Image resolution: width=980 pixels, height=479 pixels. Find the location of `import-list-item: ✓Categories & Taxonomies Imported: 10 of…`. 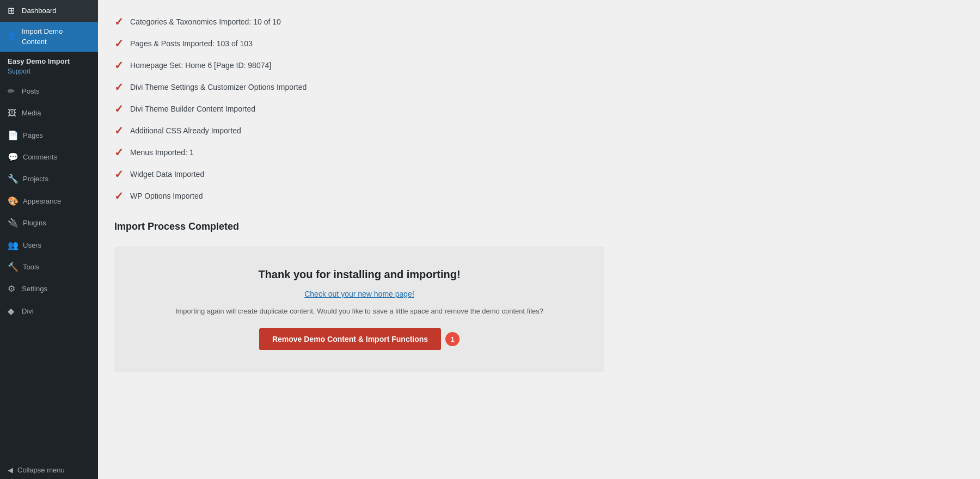

import-list-item: ✓Categories & Taxonomies Imported: 10 of… is located at coordinates (539, 22).